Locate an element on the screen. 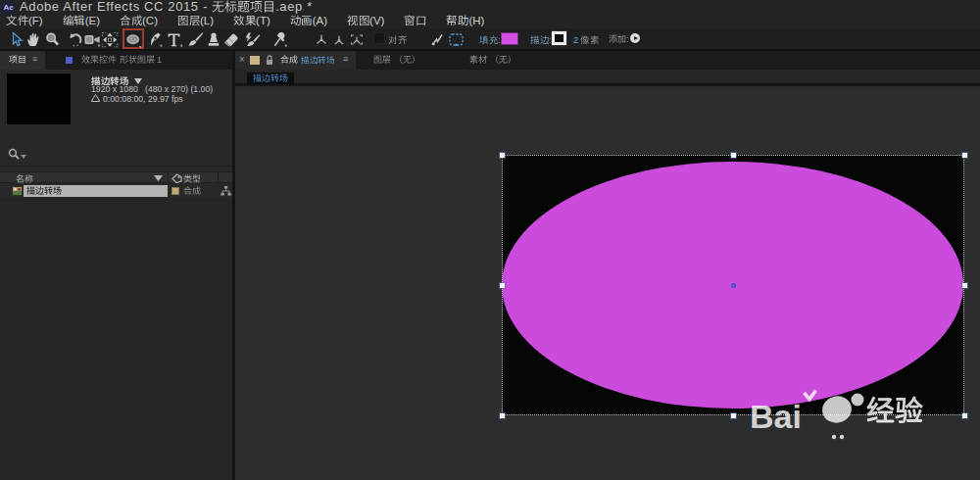  puppet-pin-tool-icon is located at coordinates (280, 39).